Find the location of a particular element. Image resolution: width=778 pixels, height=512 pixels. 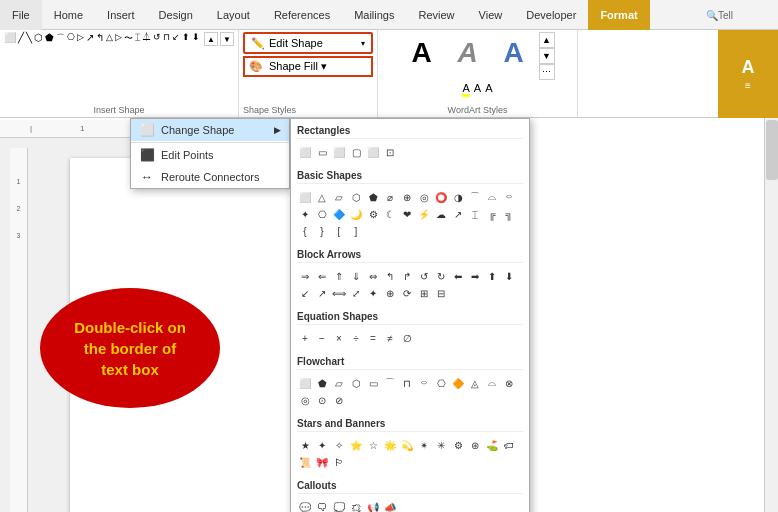

eq-shape: + is located at coordinates (305, 338).